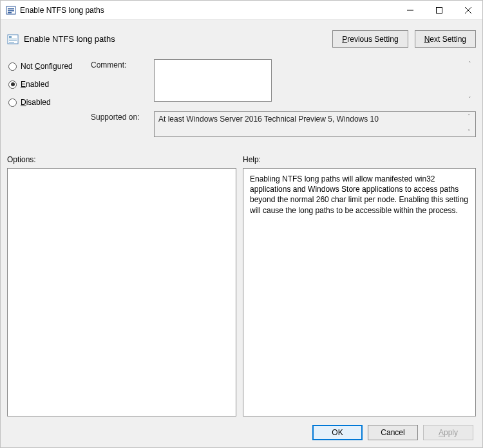 This screenshot has height=448, width=483. I want to click on apply-button: Apply, so click(448, 433).